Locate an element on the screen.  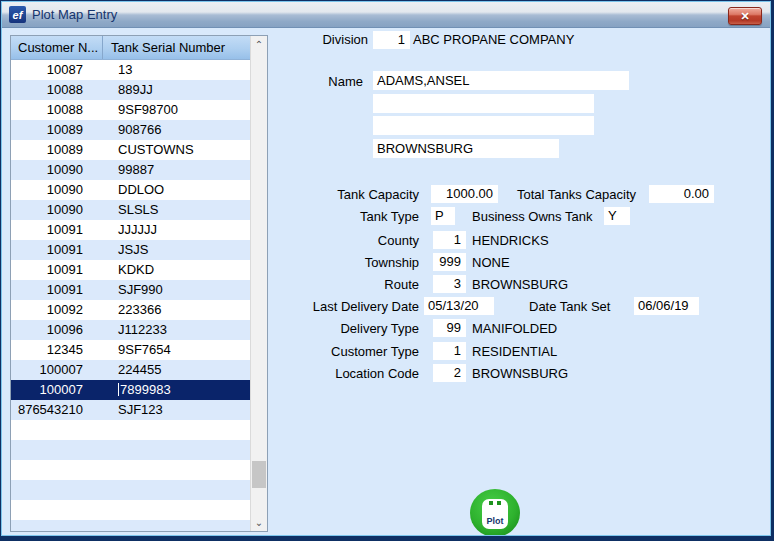
business-owns-tank-label: Business Owns Tank is located at coordinates (532, 216).